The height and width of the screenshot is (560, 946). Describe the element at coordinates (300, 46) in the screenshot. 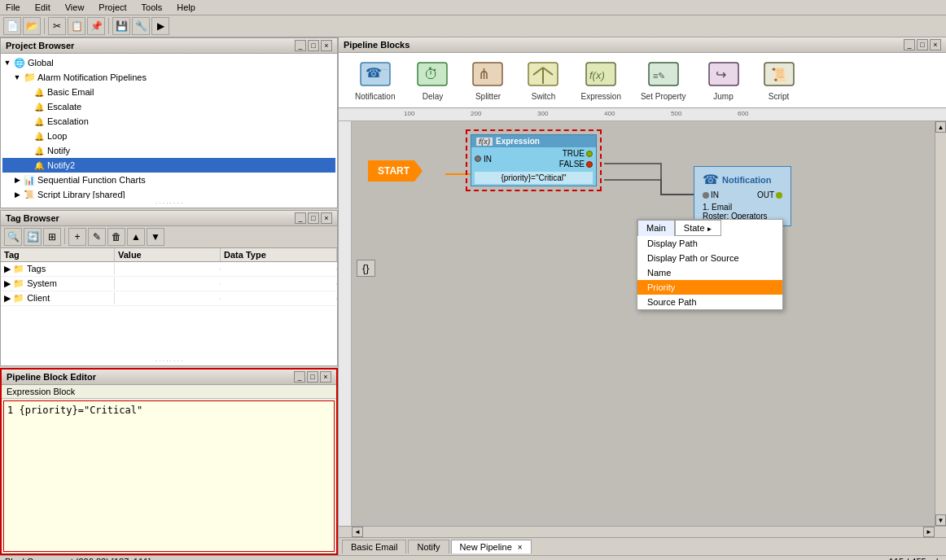

I see `minimize-btn: _` at that location.